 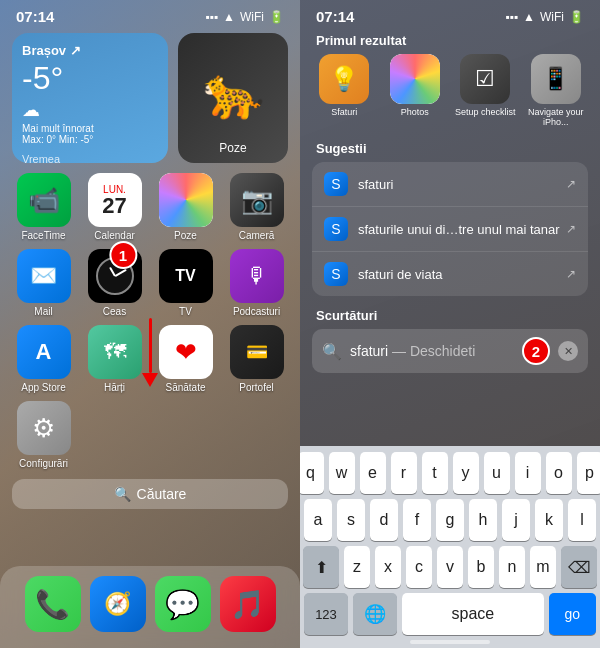 I want to click on shortcut-input-row: 🔍 sfaturi — Deschideti 2 ✕, so click(x=450, y=351).